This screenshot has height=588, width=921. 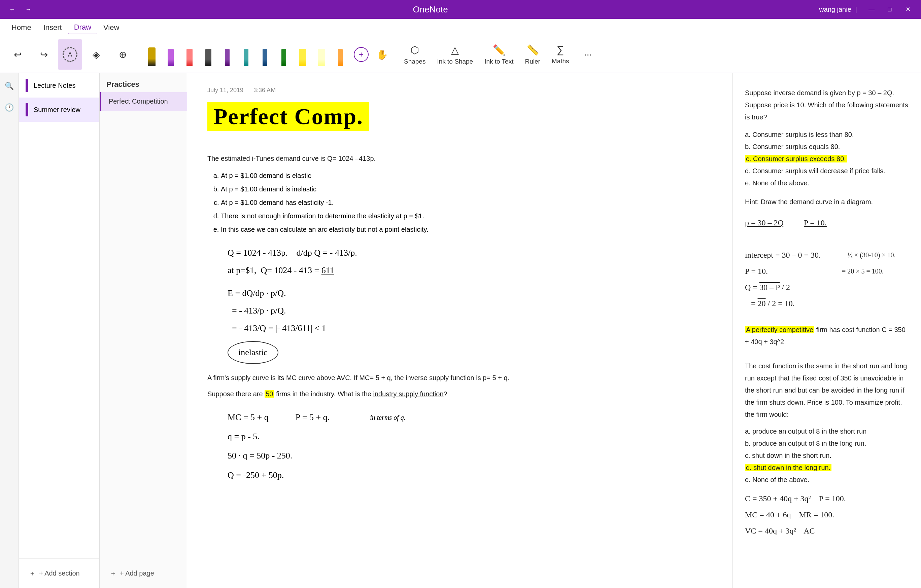 What do you see at coordinates (382, 54) in the screenshot?
I see `hand-tool-button: ✋` at bounding box center [382, 54].